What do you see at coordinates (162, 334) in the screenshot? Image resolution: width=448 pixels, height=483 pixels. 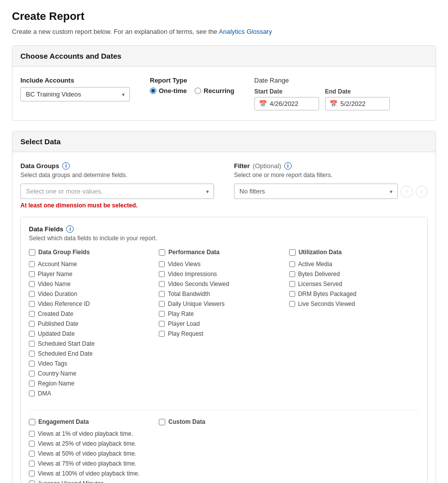 I see `cb-play-request` at bounding box center [162, 334].